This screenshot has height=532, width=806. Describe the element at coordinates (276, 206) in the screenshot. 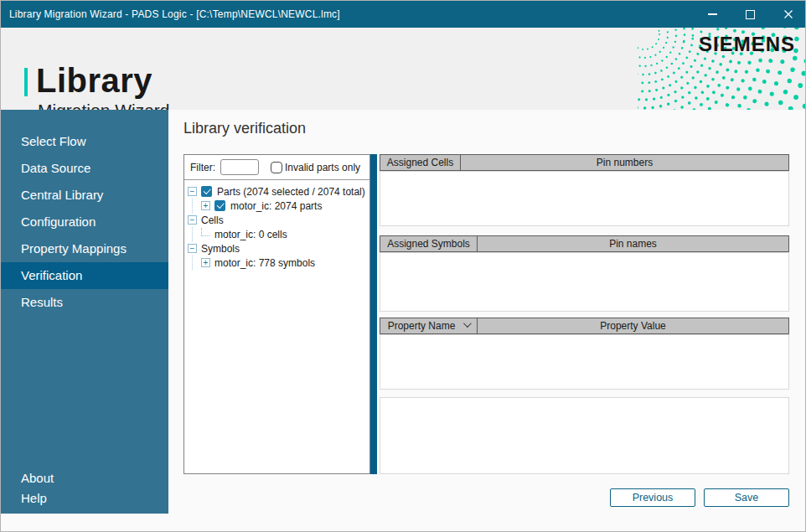

I see `tree-row-parts-motor-ic: + motor_ic: 2074 parts` at that location.